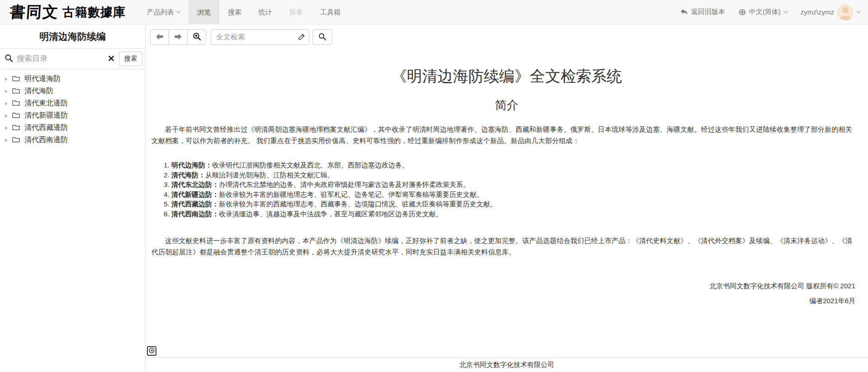  Describe the element at coordinates (703, 12) in the screenshot. I see `back-to-old-version-link: 返回旧版本` at that location.